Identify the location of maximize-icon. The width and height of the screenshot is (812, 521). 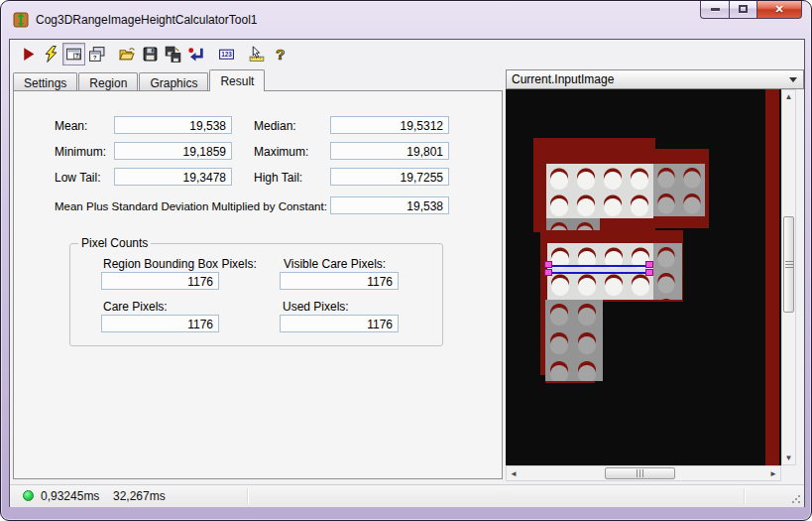
(744, 9).